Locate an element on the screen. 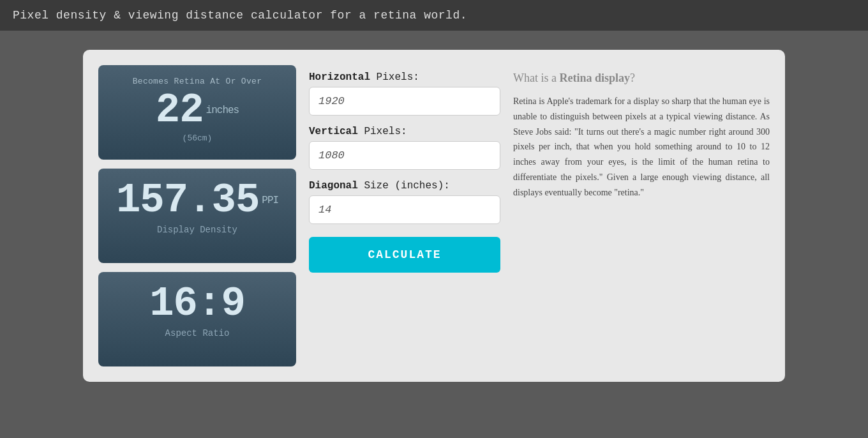 This screenshot has width=868, height=438. vertical-input is located at coordinates (405, 156).